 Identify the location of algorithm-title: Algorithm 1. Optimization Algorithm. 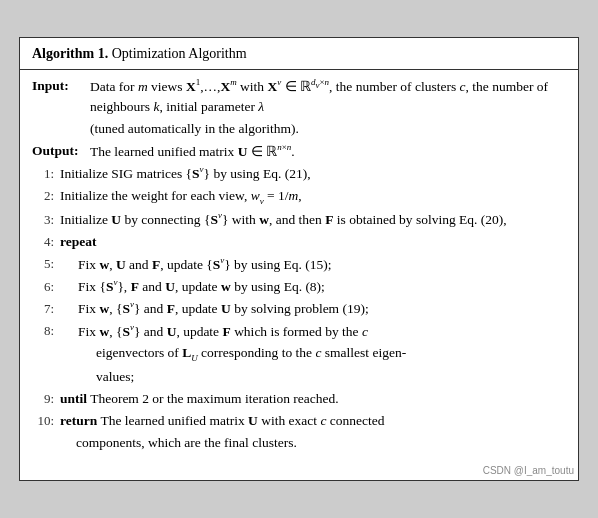
(299, 54).